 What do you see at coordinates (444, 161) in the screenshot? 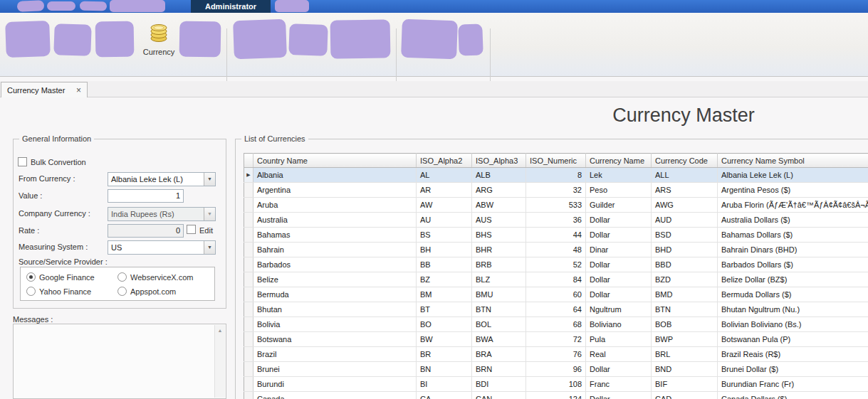
I see `column-header: ISO_Alpha2` at bounding box center [444, 161].